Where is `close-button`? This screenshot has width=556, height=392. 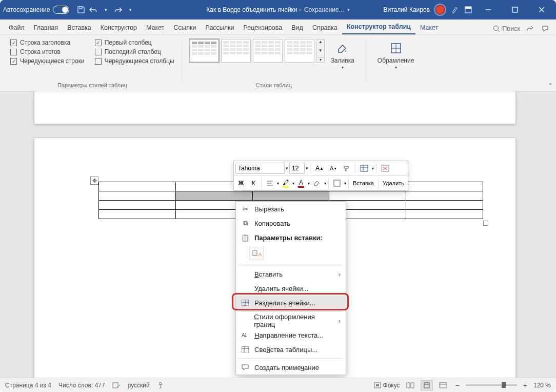
close-button is located at coordinates (542, 10).